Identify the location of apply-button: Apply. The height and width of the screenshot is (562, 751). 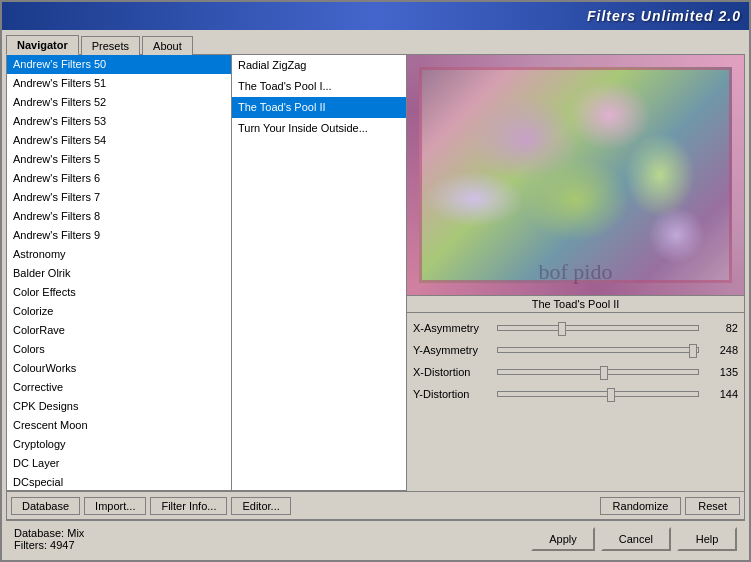
(563, 539).